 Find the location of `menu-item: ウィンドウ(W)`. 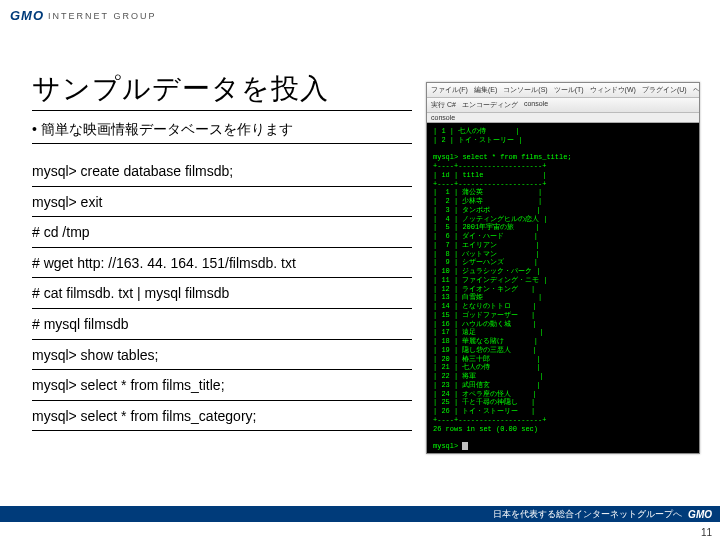

menu-item: ウィンドウ(W) is located at coordinates (613, 90).